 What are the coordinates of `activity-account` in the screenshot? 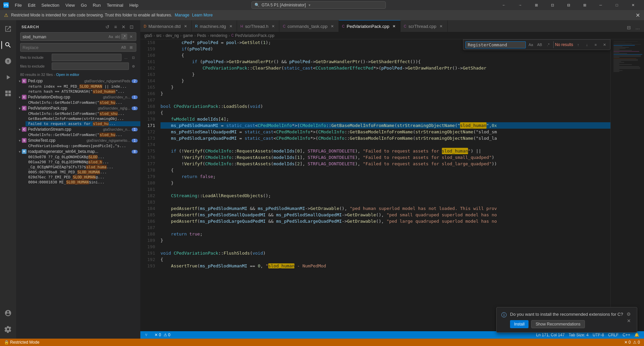 It's located at (8, 313).